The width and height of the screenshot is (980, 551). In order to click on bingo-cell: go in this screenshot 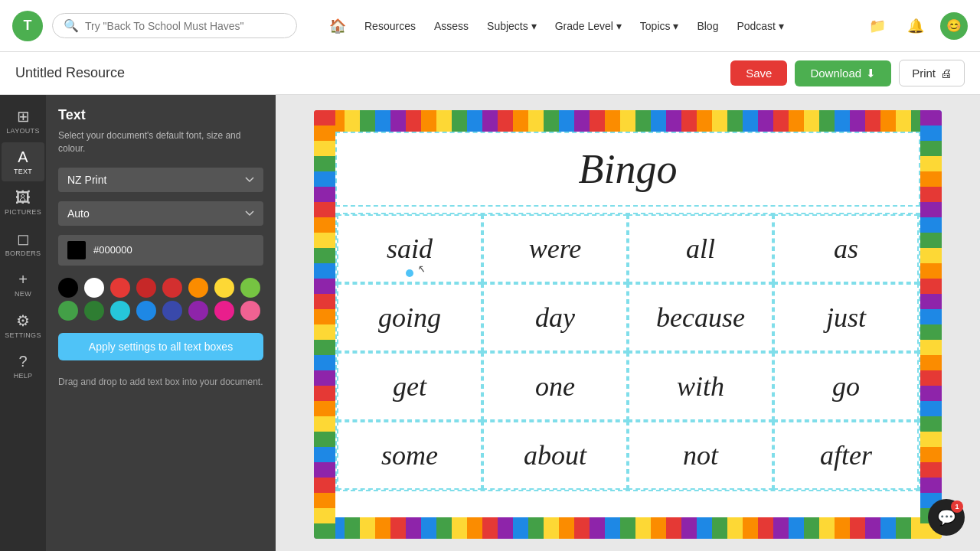, I will do `click(846, 386)`.